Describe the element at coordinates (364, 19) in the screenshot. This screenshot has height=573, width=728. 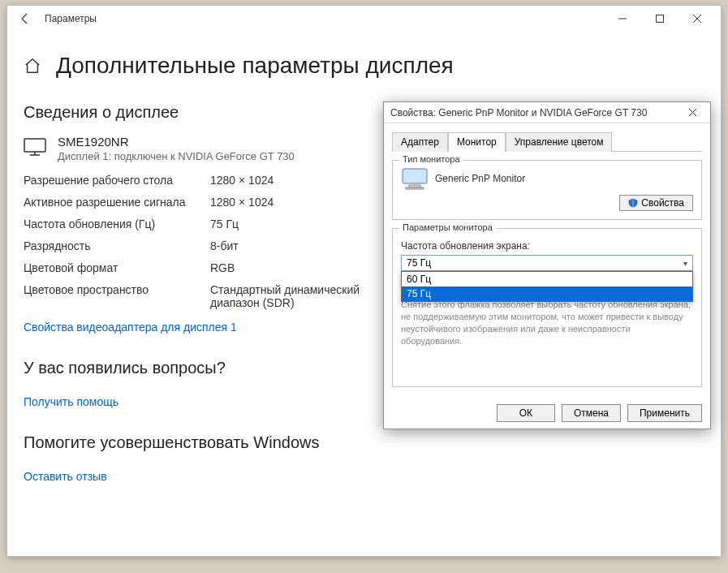
I see `titlebar: Параметры` at that location.